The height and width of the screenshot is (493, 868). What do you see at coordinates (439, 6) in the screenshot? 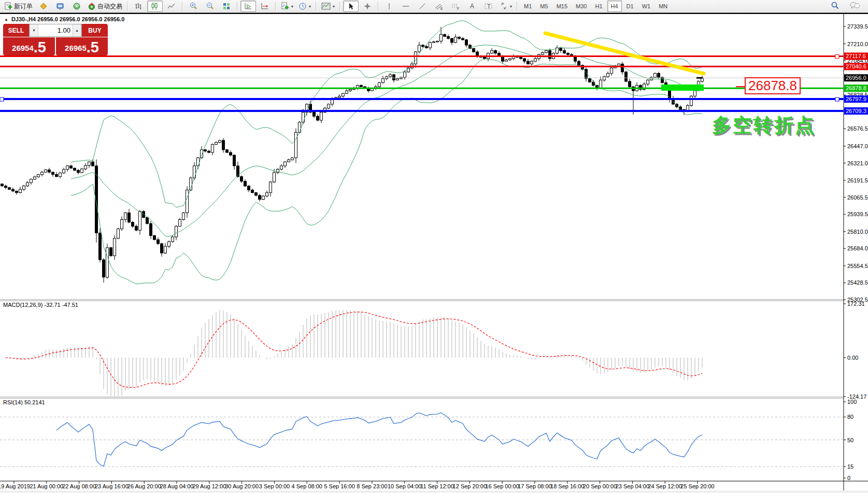
I see `channel-button: E` at bounding box center [439, 6].